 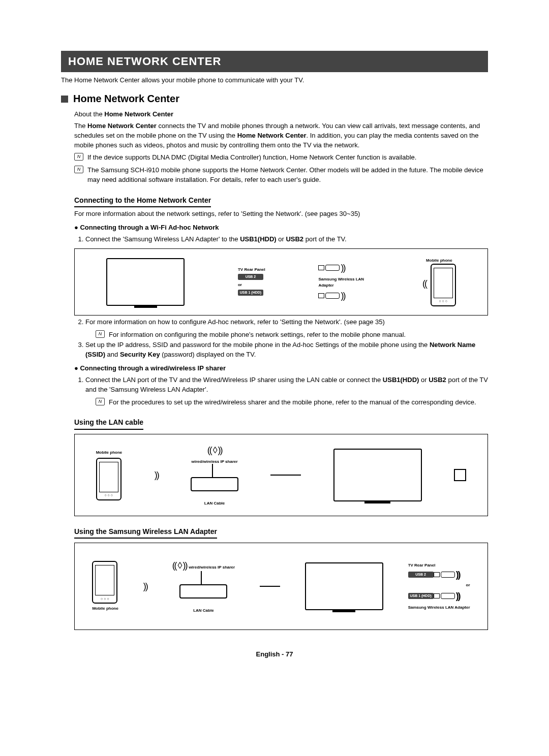 I want to click on wifi-adhoc-steps: Connect the 'Samsung Wireless LAN Adapte…, so click(x=281, y=240).